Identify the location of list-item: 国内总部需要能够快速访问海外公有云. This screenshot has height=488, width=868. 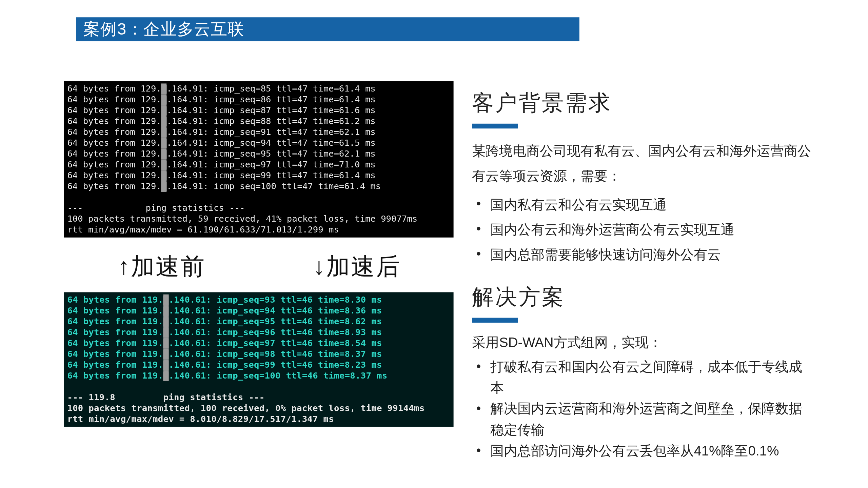
(643, 255).